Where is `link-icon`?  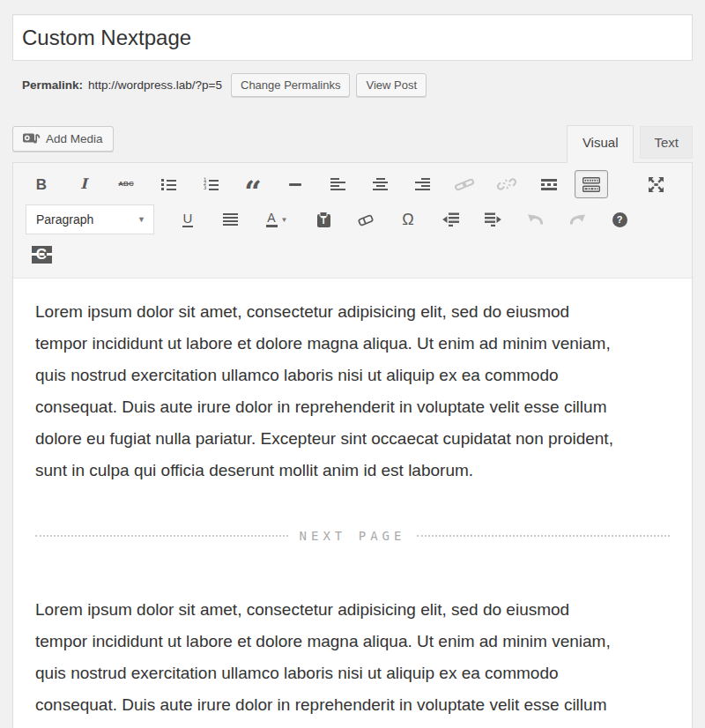
link-icon is located at coordinates (464, 185).